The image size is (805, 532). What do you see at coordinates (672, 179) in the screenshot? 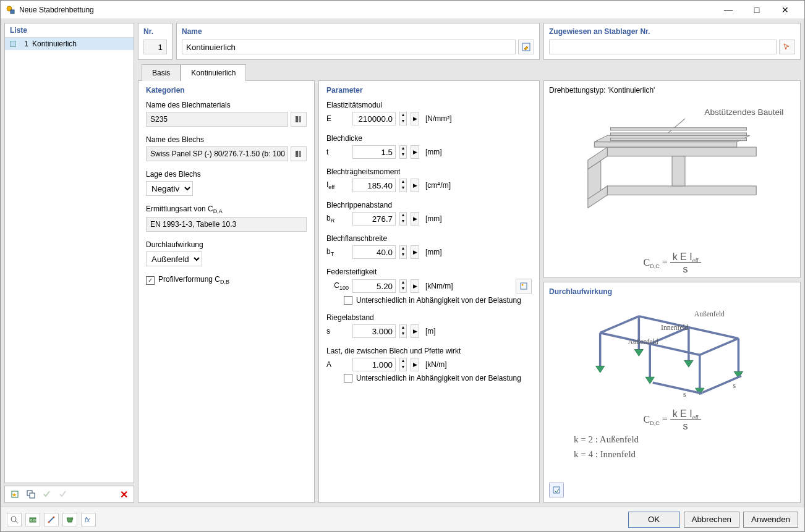
I see `type-diagram-panel: Drehbettungstyp: 'Kontinuierlich' Abstüt…` at bounding box center [672, 179].